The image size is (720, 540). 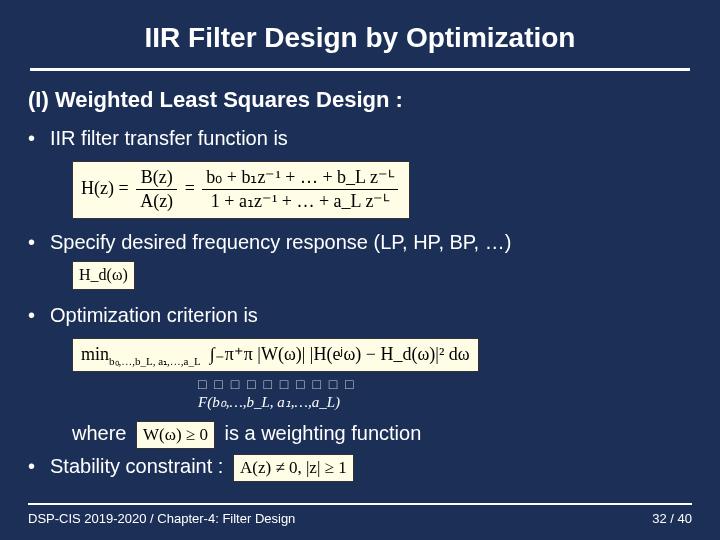 I want to click on subtitle: (I) Weighted Least Squares Design :, so click(x=360, y=100).